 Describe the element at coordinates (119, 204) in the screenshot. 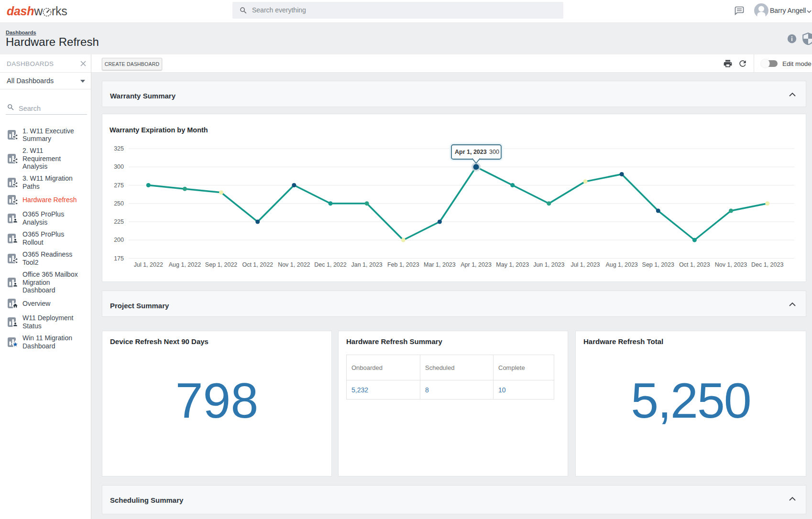

I see `svg-text: 250` at that location.